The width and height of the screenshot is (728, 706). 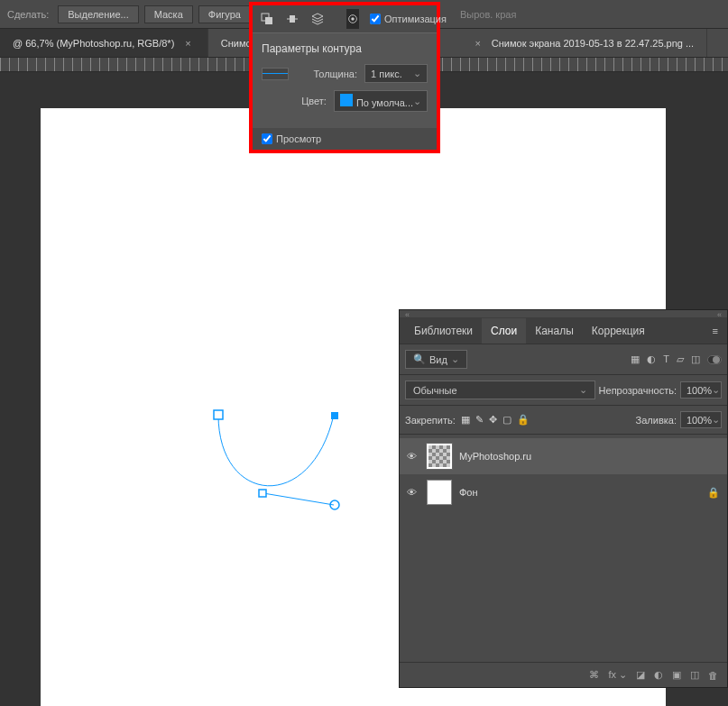 I want to click on filter-toggle, so click(x=714, y=360).